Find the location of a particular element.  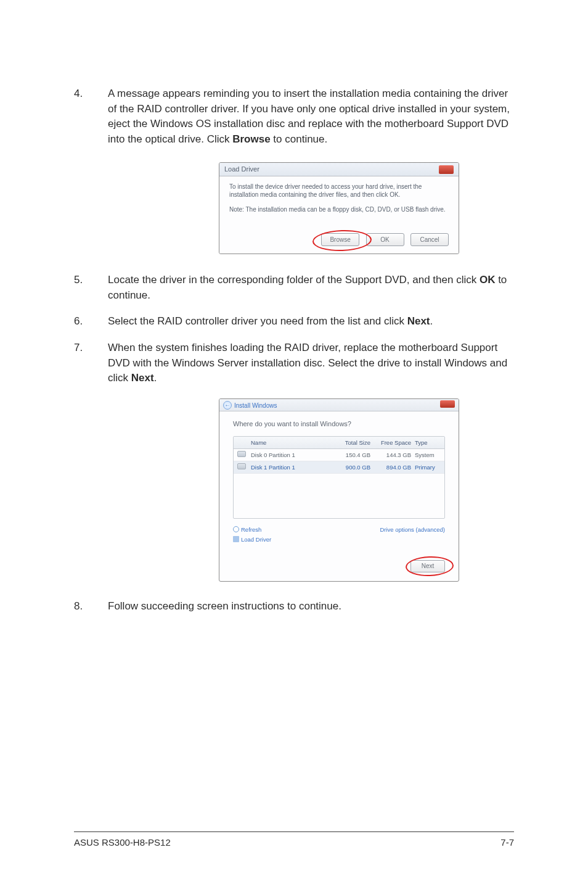

step-4-bold: Browse is located at coordinates (251, 139).